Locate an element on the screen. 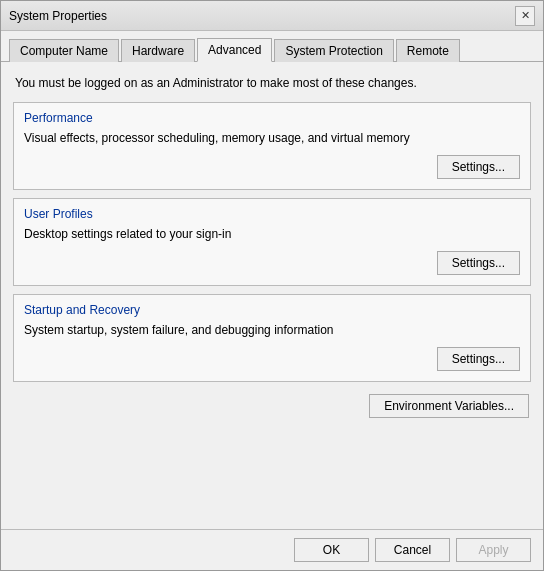 The height and width of the screenshot is (571, 544). performance-btn-row: Settings... is located at coordinates (272, 167).